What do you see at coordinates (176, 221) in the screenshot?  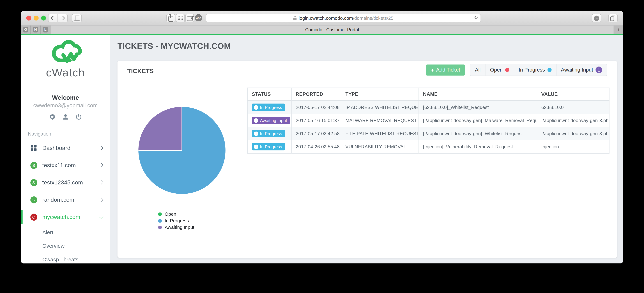 I see `pie-legend: OpenIn ProgressAwaiting Input` at bounding box center [176, 221].